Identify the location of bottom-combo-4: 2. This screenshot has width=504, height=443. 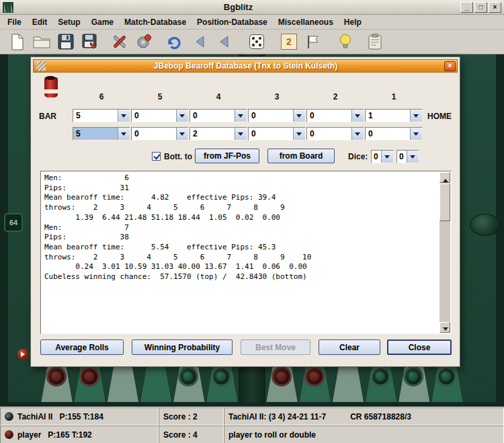
(218, 134).